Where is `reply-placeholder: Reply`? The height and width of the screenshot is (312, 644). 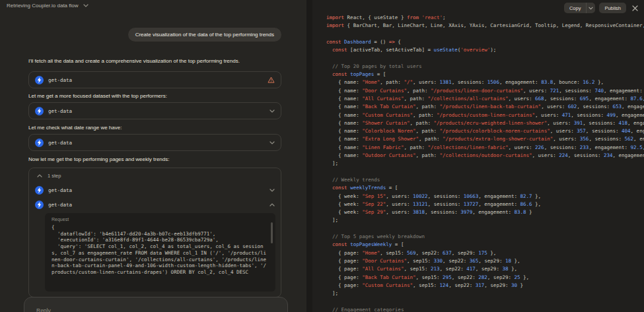
reply-placeholder: Reply is located at coordinates (44, 310).